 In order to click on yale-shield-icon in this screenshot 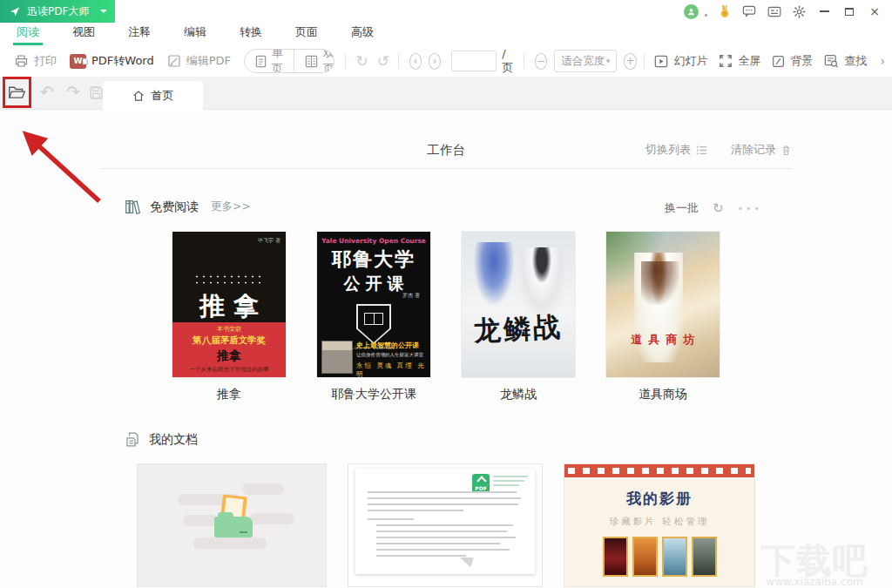, I will do `click(374, 324)`.